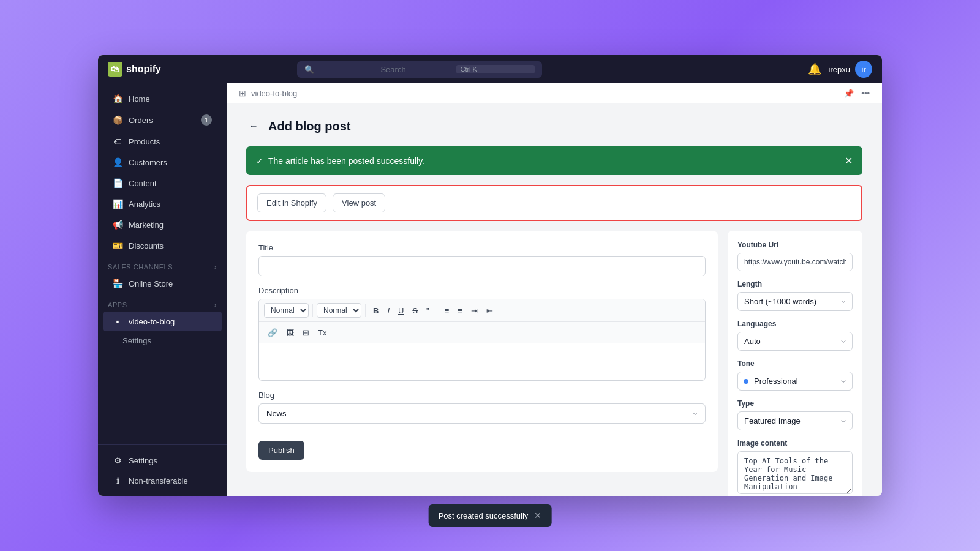  What do you see at coordinates (162, 99) in the screenshot?
I see `sidebar-item-home: 🏠 Home` at bounding box center [162, 99].